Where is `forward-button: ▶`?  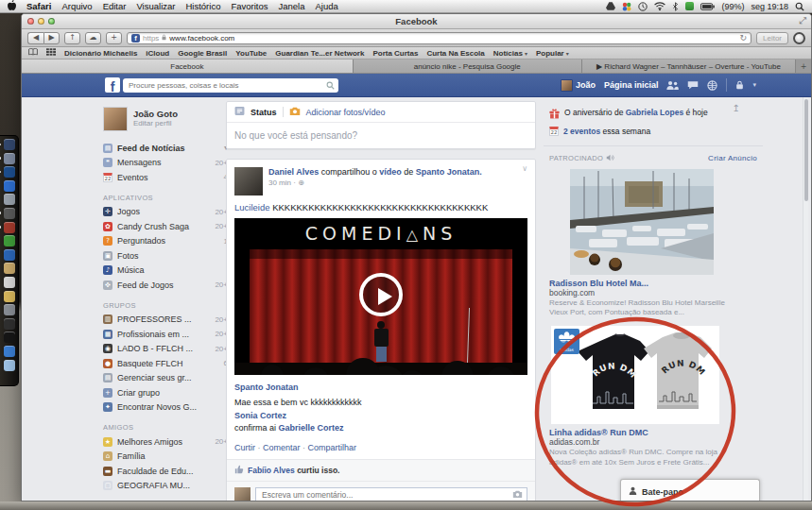 forward-button: ▶ is located at coordinates (51, 38).